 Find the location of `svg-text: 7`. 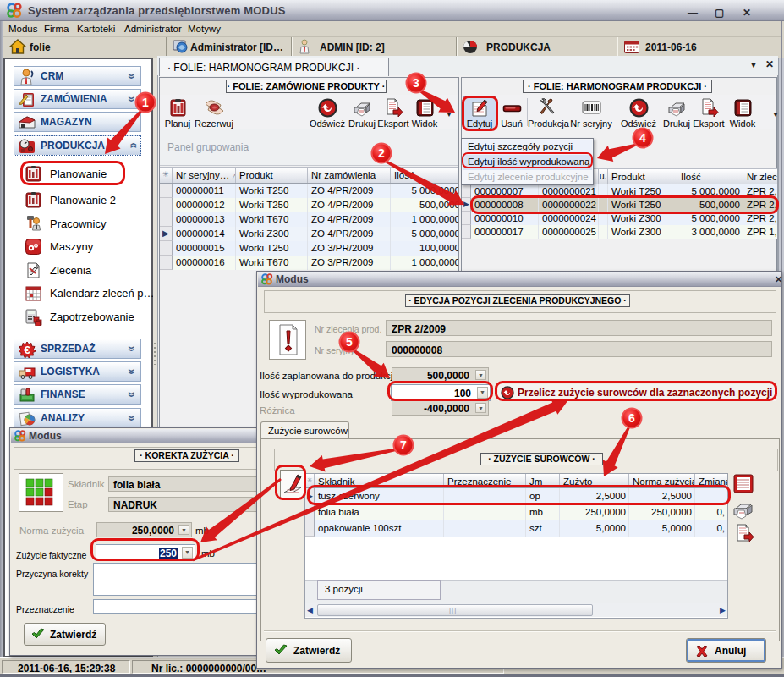

svg-text: 7 is located at coordinates (403, 445).